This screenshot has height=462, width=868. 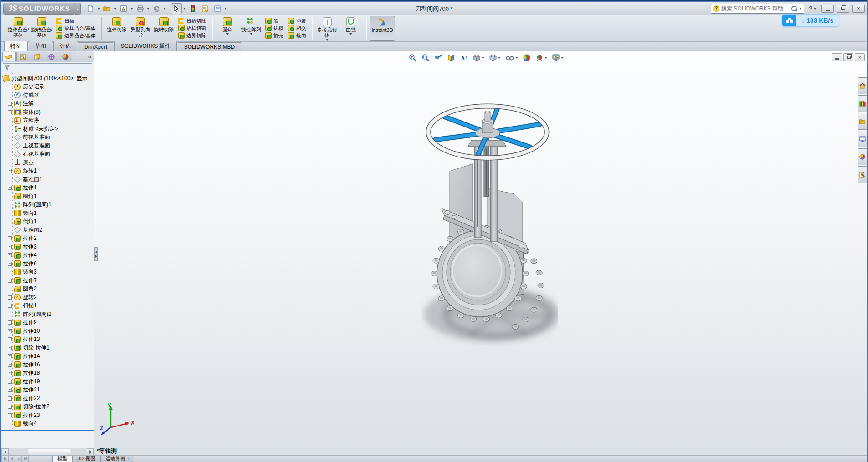 What do you see at coordinates (51, 56) in the screenshot?
I see `dimxpertmanager-icon` at bounding box center [51, 56].